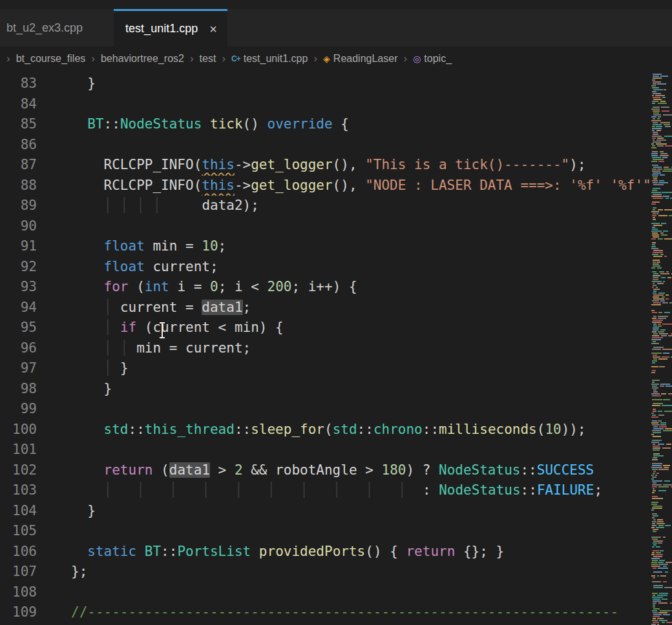  Describe the element at coordinates (344, 206) in the screenshot. I see `code-line: │ │ │ │ data2);` at that location.